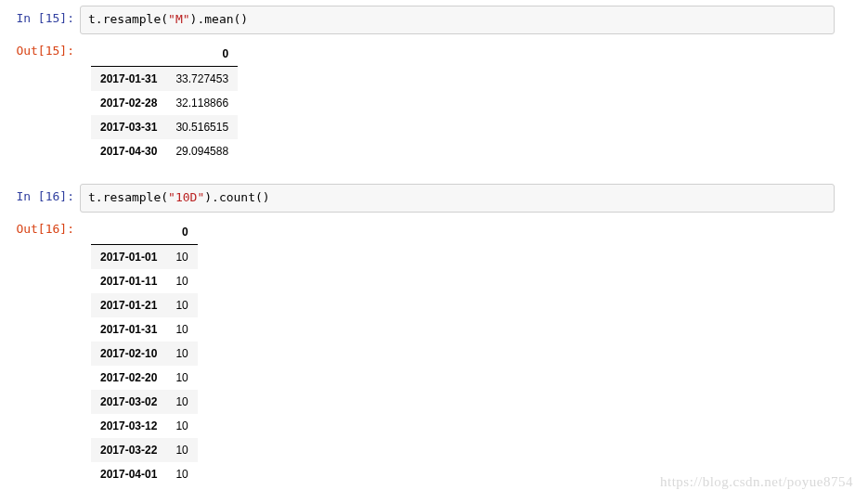 Image resolution: width=868 pixels, height=503 pixels. Describe the element at coordinates (145, 281) in the screenshot. I see `table-row: 2017-01-1110` at that location.